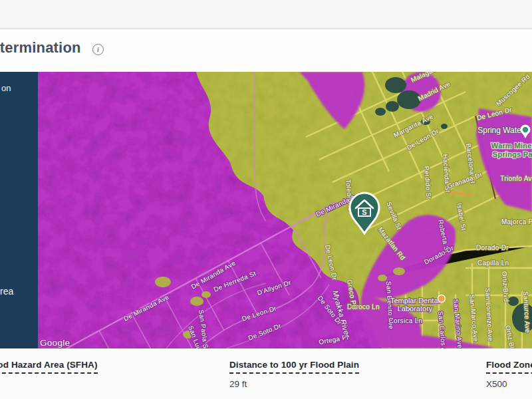 The width and height of the screenshot is (532, 399). What do you see at coordinates (266, 374) in the screenshot?
I see `determination-summary: Special Flood Hazard Area (SFHA) Distanc…` at bounding box center [266, 374].